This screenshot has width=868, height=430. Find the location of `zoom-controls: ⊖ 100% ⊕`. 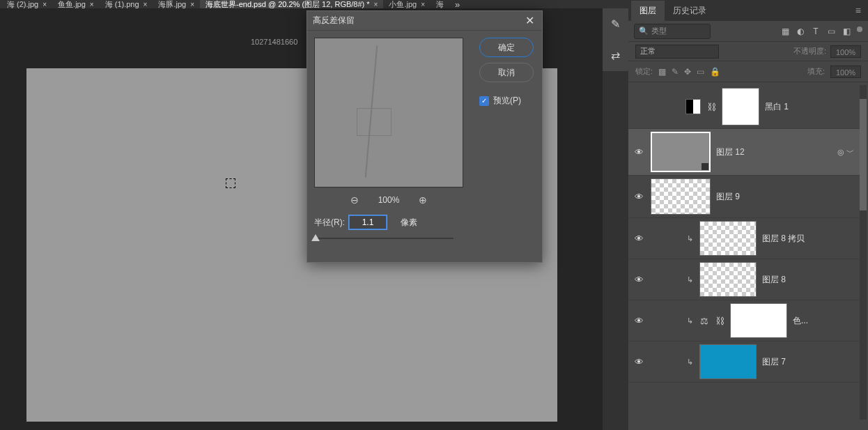

zoom-controls: ⊖ 100% ⊕ is located at coordinates (389, 200).